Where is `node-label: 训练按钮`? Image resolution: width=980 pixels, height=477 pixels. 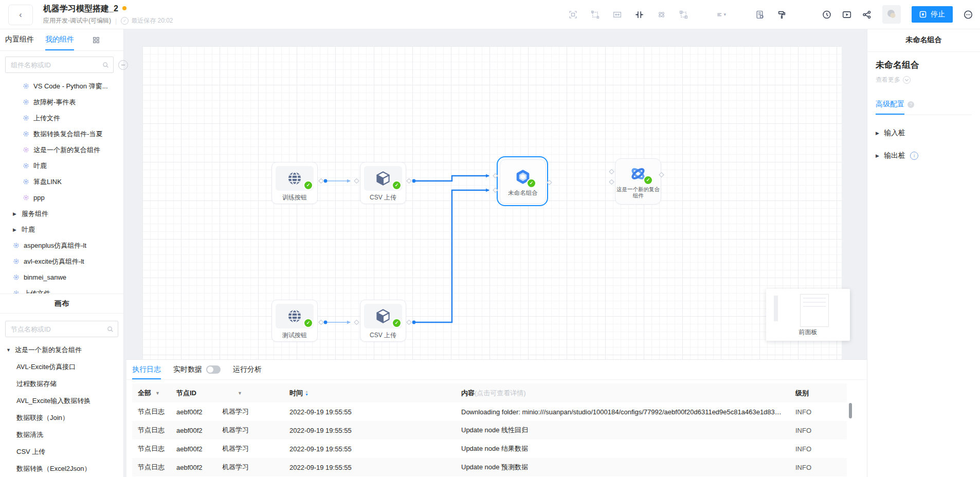 node-label: 训练按钮 is located at coordinates (295, 197).